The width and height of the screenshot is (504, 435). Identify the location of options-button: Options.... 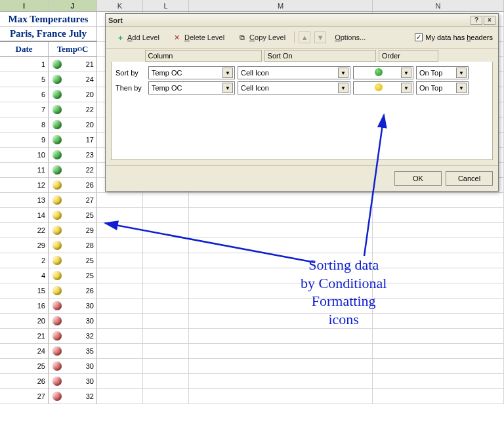
(350, 37).